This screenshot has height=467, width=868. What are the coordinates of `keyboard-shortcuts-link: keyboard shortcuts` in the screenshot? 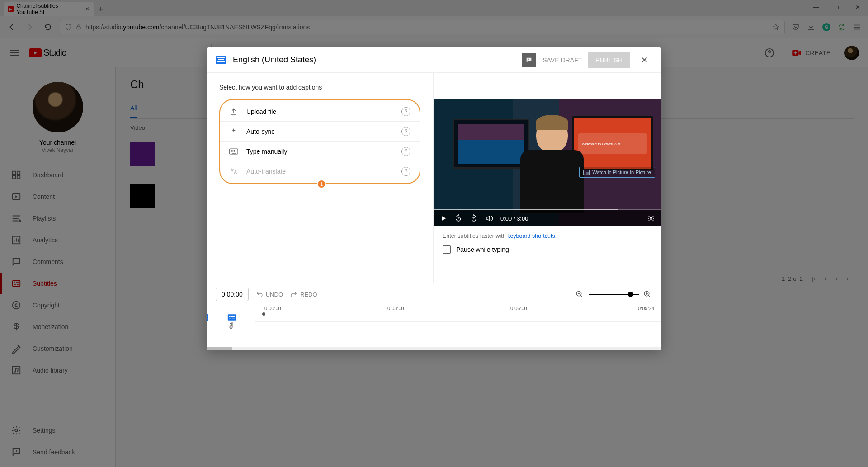 It's located at (531, 236).